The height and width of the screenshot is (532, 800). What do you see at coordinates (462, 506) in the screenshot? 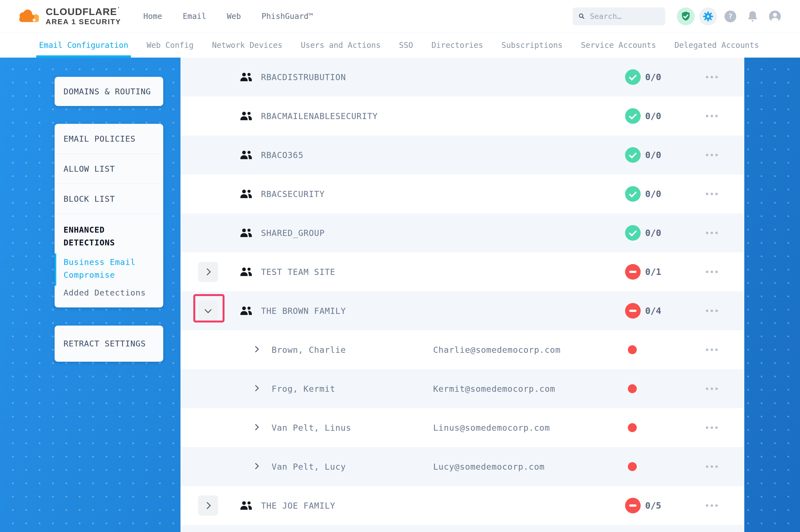
I see `table-row: THE JOE FAMILY 0/5` at bounding box center [462, 506].